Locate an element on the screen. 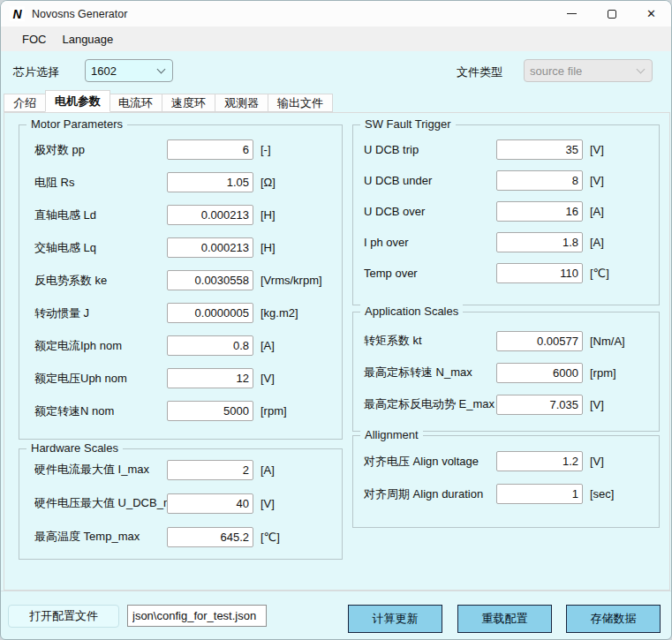  open-config-button: 打开配置文件 is located at coordinates (64, 616).